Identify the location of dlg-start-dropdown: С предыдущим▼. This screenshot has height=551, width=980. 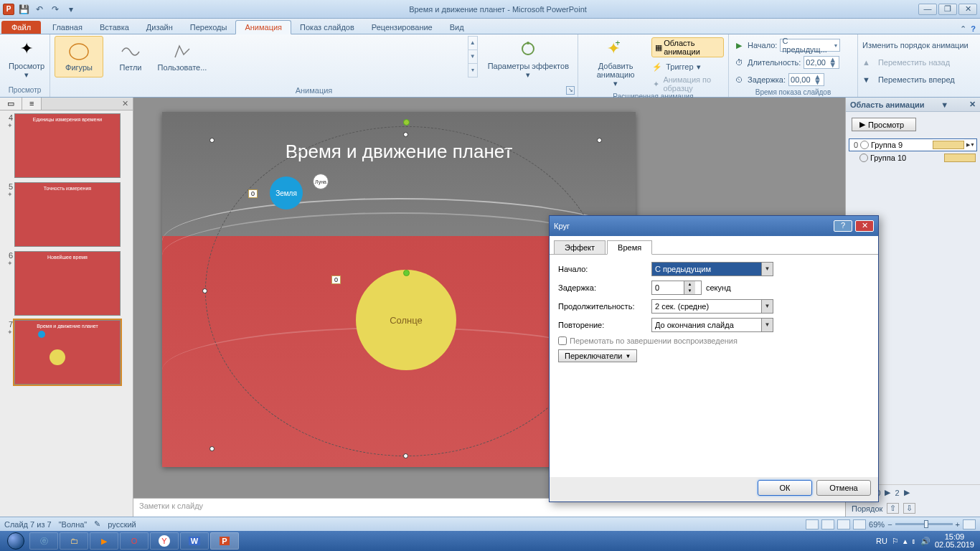
(712, 269).